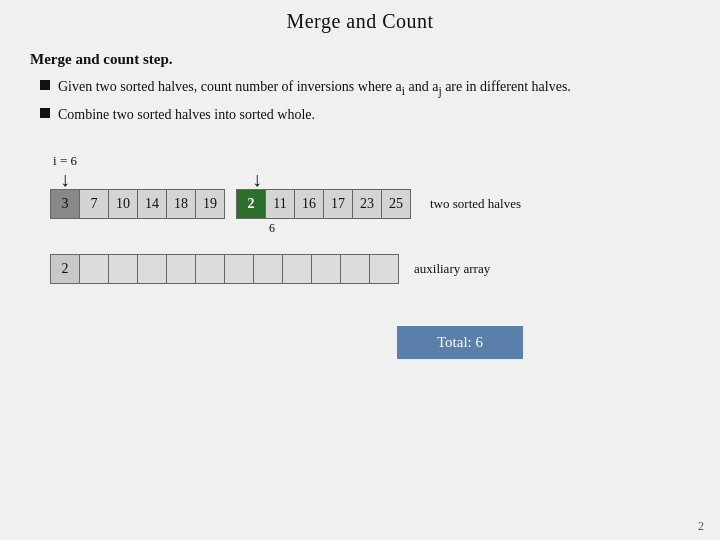  I want to click on i-label: i = 6, so click(65, 161).